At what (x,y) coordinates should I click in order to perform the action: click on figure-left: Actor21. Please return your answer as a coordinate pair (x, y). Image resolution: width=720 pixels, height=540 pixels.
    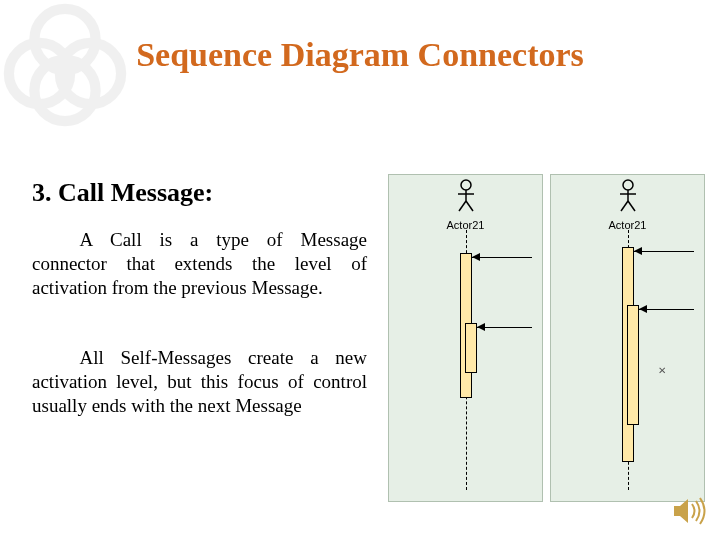
    Looking at the image, I should click on (466, 338).